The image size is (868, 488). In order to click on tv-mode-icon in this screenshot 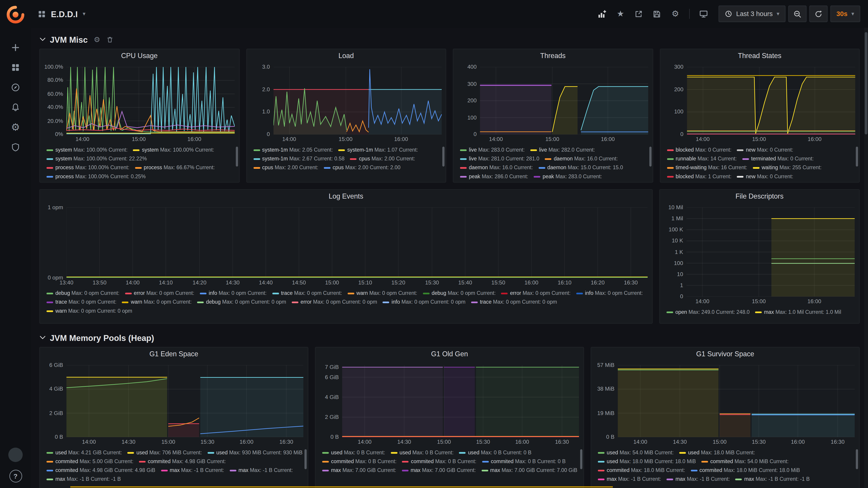, I will do `click(704, 13)`.